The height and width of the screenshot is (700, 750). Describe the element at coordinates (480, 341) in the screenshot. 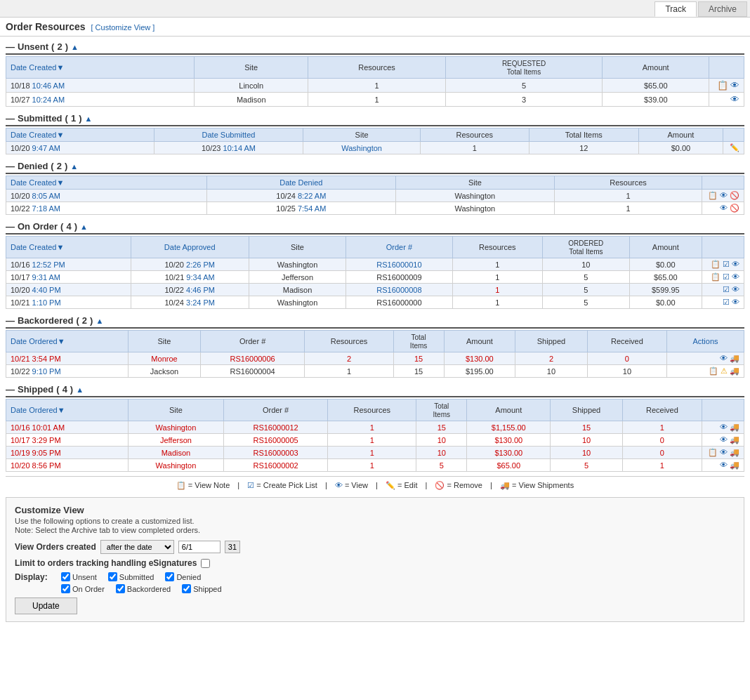

I see `backordered-col-amount: Amount` at that location.